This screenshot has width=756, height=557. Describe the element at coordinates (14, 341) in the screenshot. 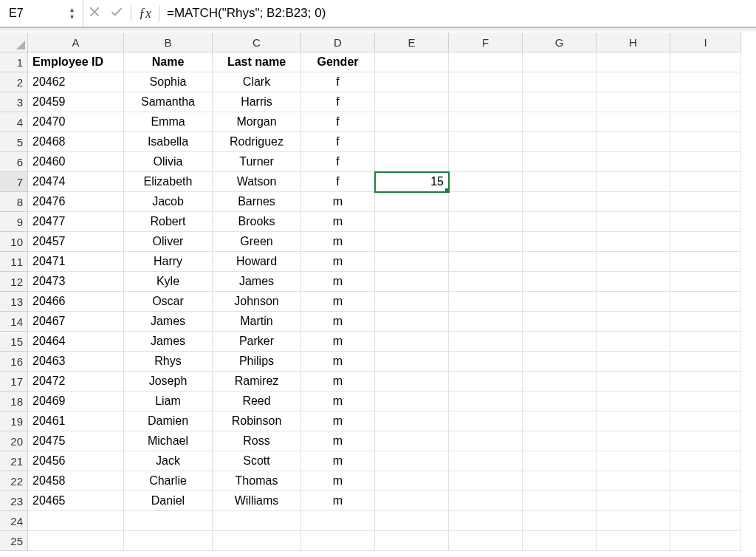

I see `row-header-15: 15` at that location.